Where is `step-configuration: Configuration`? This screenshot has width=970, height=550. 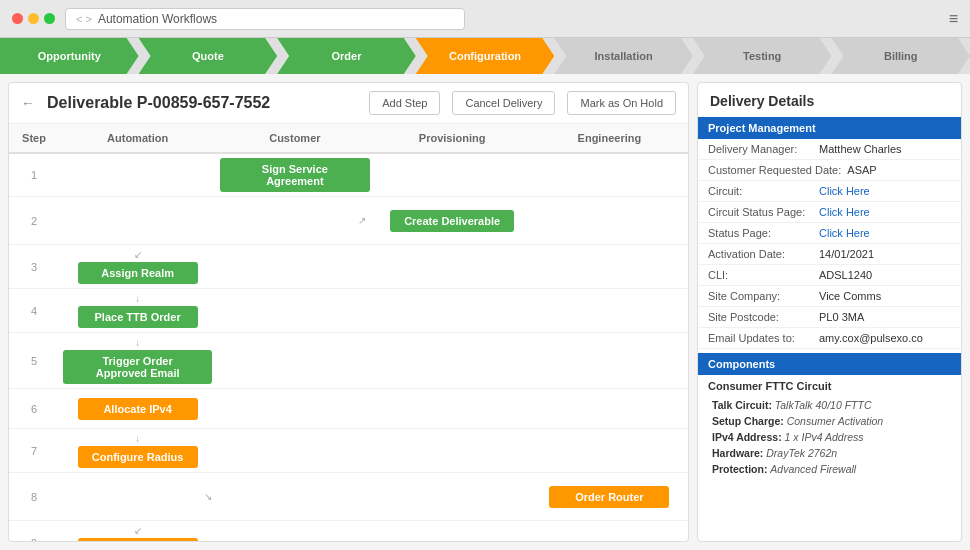 step-configuration: Configuration is located at coordinates (486, 56).